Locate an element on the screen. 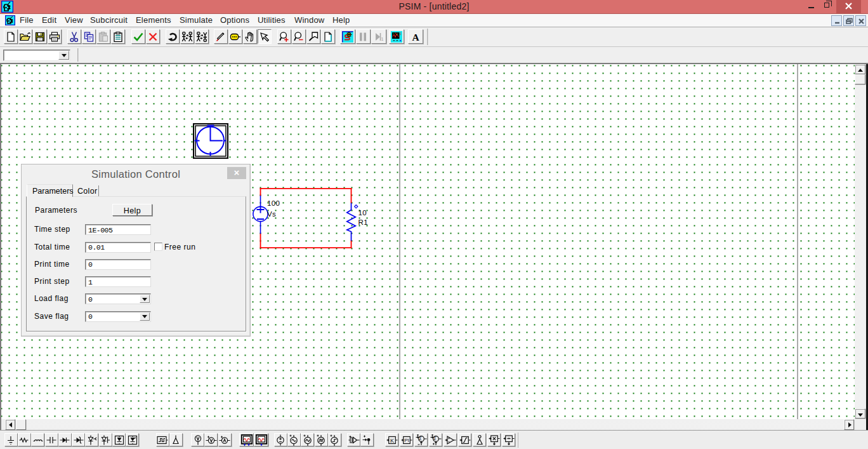 This screenshot has height=449, width=868. menu-options: Options is located at coordinates (235, 20).